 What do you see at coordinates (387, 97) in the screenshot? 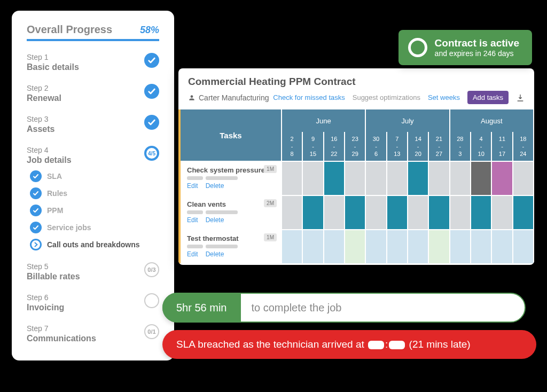
I see `suggest-opt-link: Suggest optimizations` at bounding box center [387, 97].